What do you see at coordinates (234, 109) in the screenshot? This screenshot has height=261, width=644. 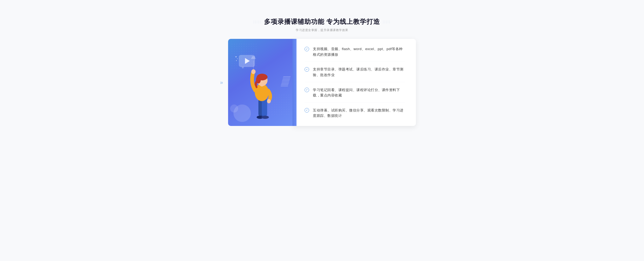 I see `deco-circle-small` at bounding box center [234, 109].